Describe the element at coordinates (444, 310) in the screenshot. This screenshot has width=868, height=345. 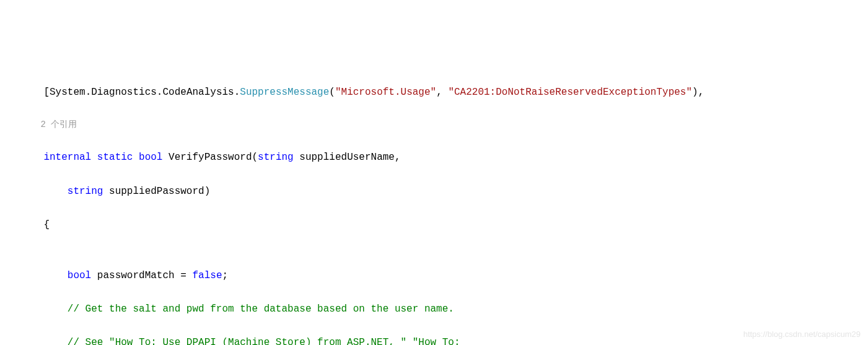
I see `code-comment-1: // Get the salt and pwd from the databas…` at that location.